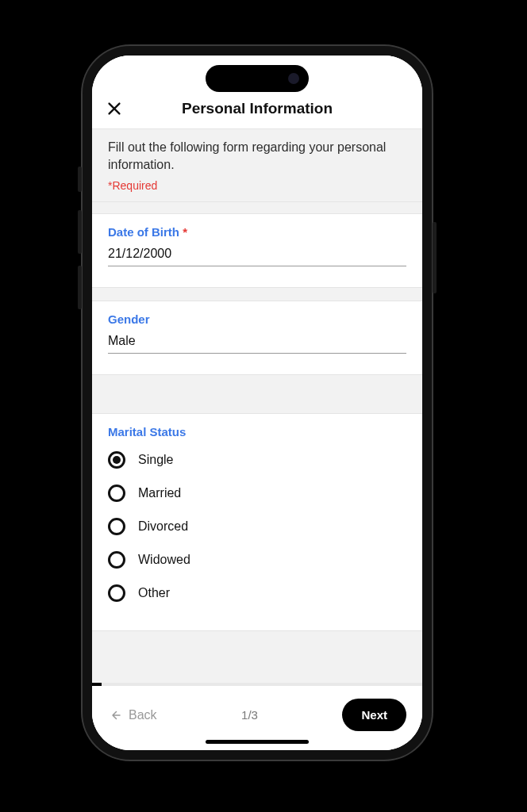 The height and width of the screenshot is (812, 527). I want to click on page-indicator: 1/3, so click(250, 715).